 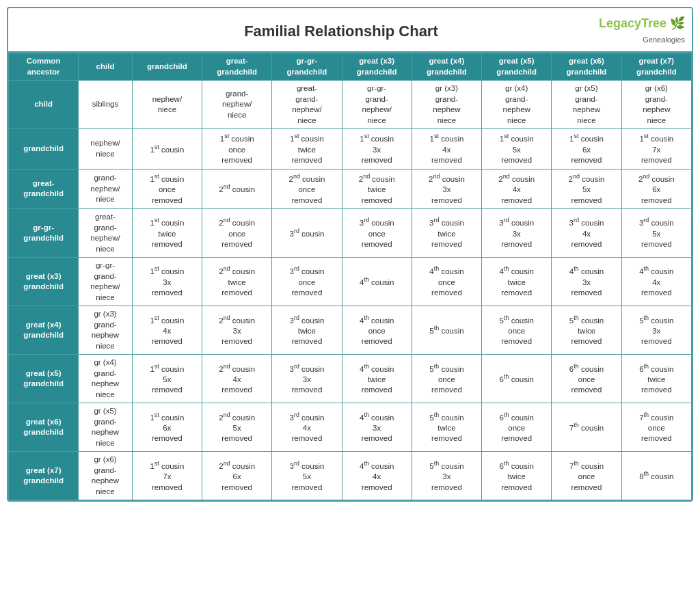 I want to click on table-row: great (x4)grandchildgr (x3)grand-nephewn…, so click(x=350, y=331).